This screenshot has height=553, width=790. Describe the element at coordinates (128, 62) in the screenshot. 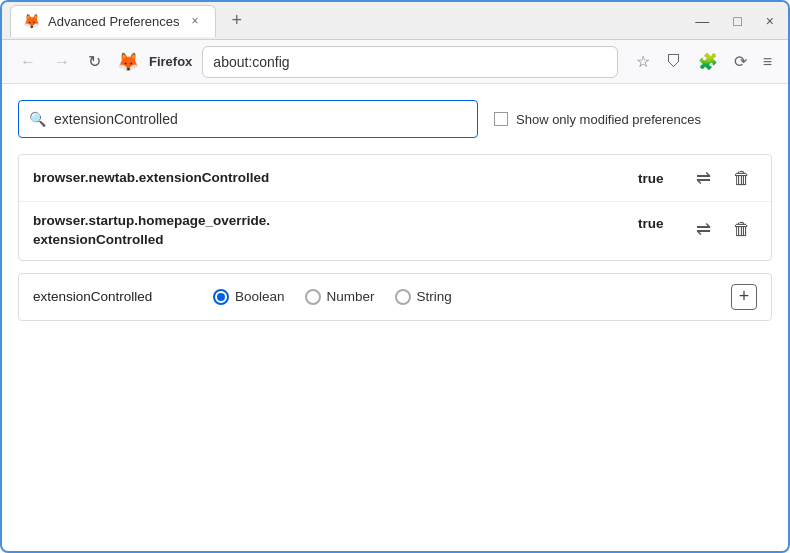

I see `firefox-logo: 🦊` at that location.